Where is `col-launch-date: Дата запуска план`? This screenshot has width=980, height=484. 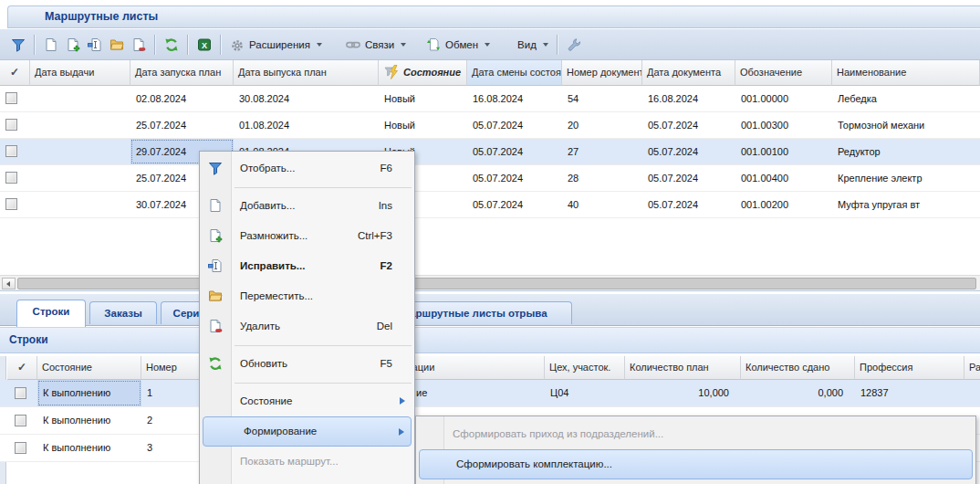
col-launch-date: Дата запуска план is located at coordinates (182, 73).